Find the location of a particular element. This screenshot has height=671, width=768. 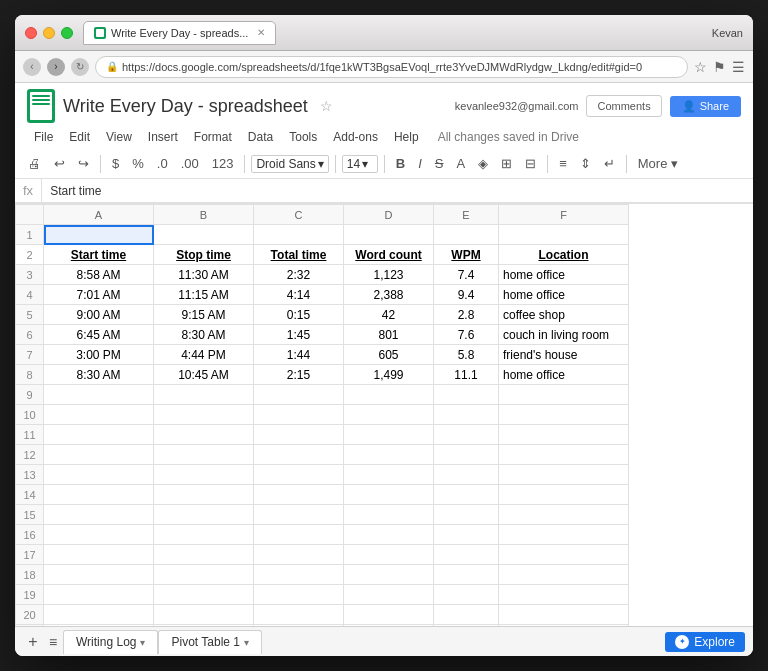

cell-B7: 4:44 PM is located at coordinates (204, 355).